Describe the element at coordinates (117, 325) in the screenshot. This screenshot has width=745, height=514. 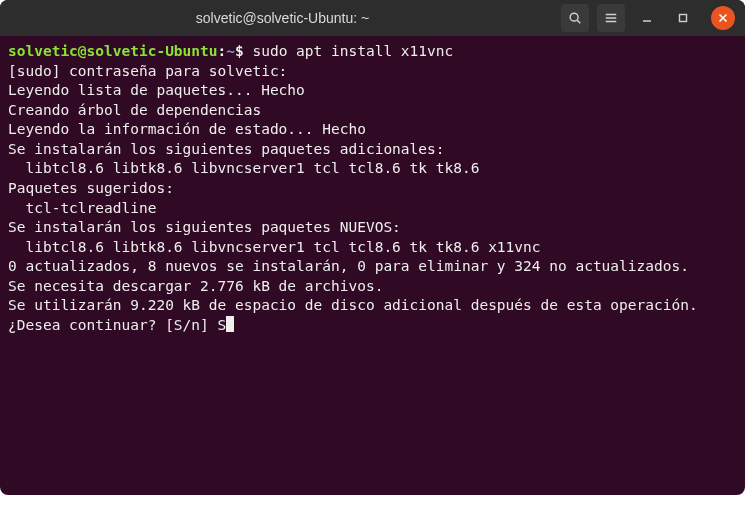
I see `prompt-continue: ¿Desea continuar? [S/n] S` at that location.